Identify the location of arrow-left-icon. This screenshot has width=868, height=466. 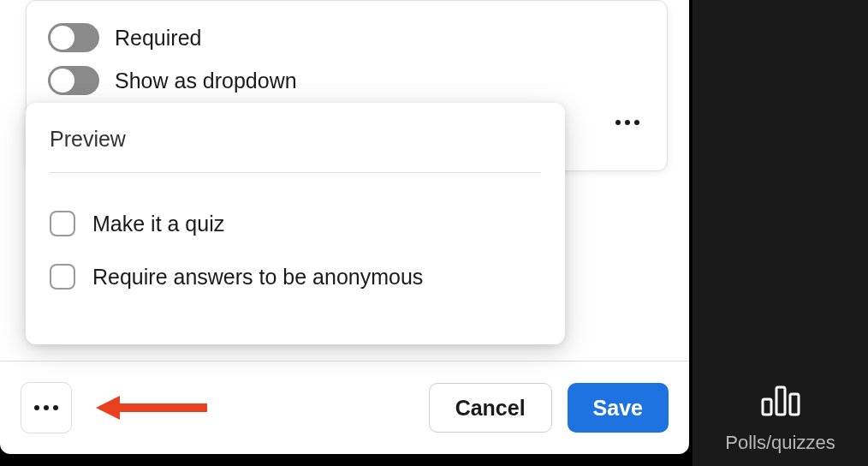
(152, 408).